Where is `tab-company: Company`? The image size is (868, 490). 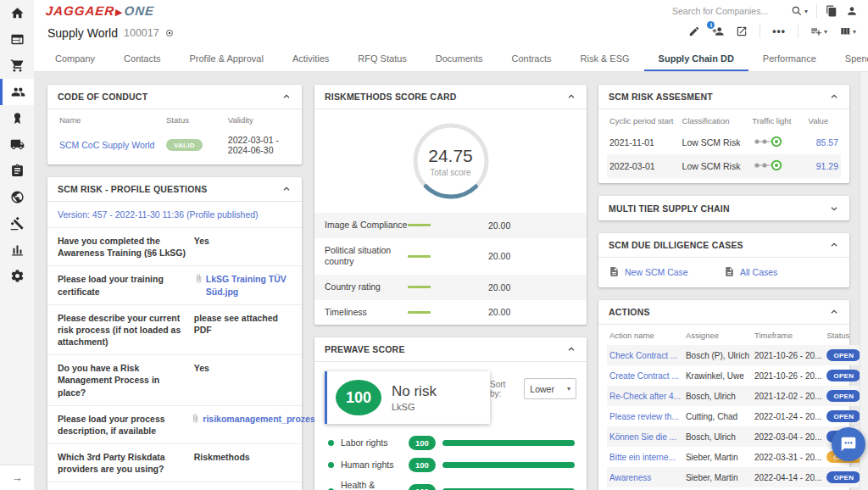 tab-company: Company is located at coordinates (75, 59).